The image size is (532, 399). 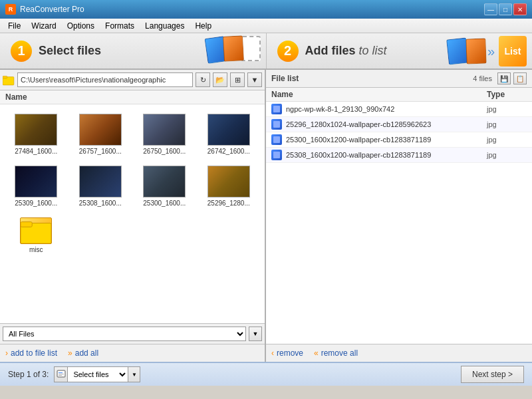 What do you see at coordinates (124, 334) in the screenshot?
I see `file-type-filter: All Files JPEG PNG BMP` at bounding box center [124, 334].